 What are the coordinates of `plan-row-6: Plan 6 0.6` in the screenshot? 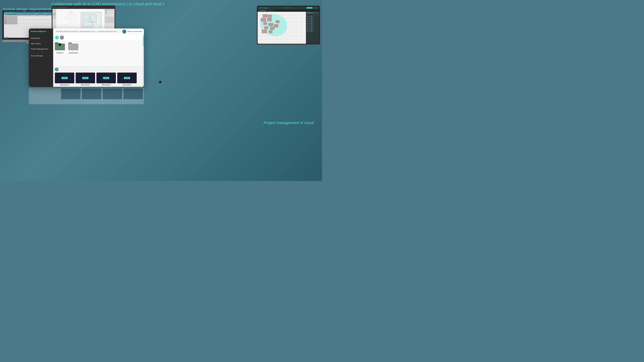 It's located at (312, 25).